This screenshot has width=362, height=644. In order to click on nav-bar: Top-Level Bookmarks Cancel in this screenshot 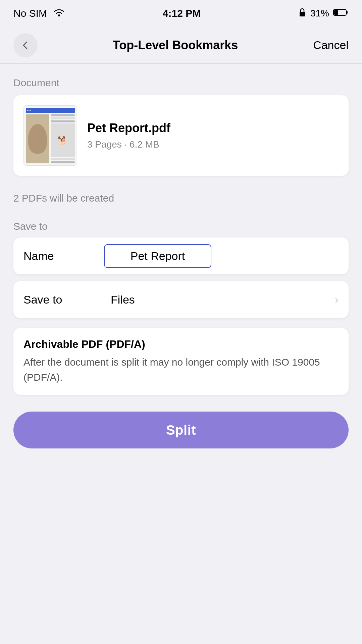, I will do `click(181, 45)`.